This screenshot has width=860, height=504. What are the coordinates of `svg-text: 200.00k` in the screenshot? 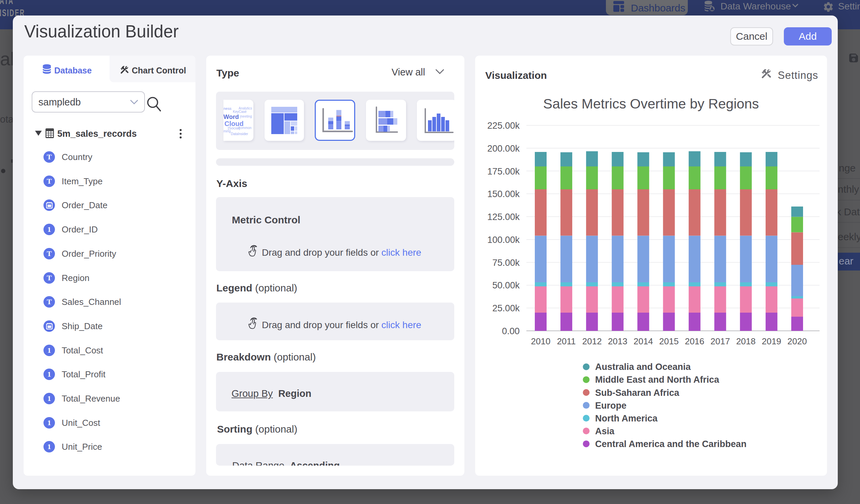 It's located at (504, 149).